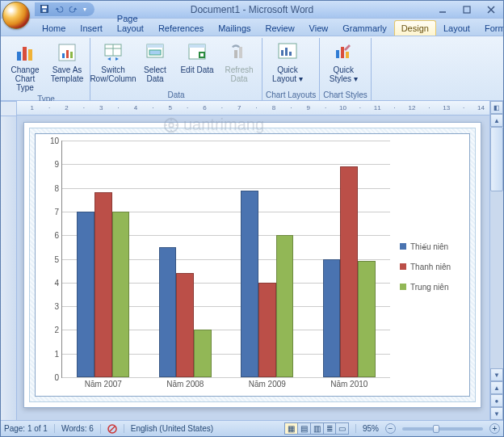 This screenshot has width=504, height=437. What do you see at coordinates (113, 53) in the screenshot?
I see `switch-icon` at bounding box center [113, 53].